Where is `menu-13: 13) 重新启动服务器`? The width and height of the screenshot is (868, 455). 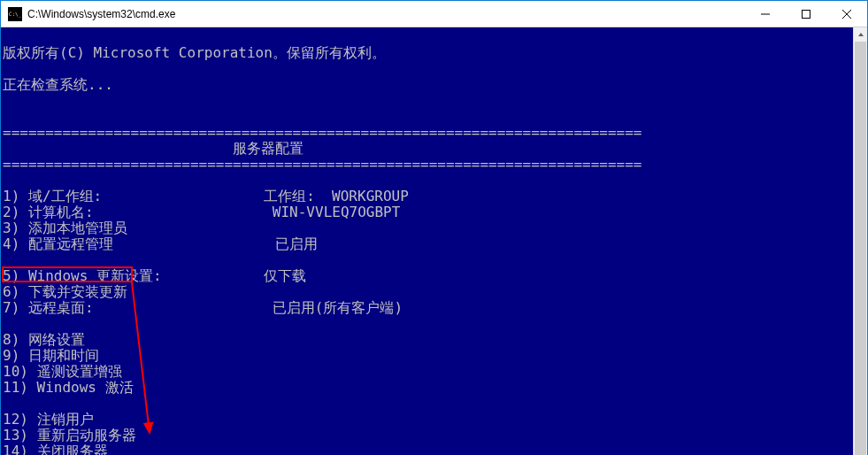 menu-13: 13) 重新启动服务器 is located at coordinates (69, 436).